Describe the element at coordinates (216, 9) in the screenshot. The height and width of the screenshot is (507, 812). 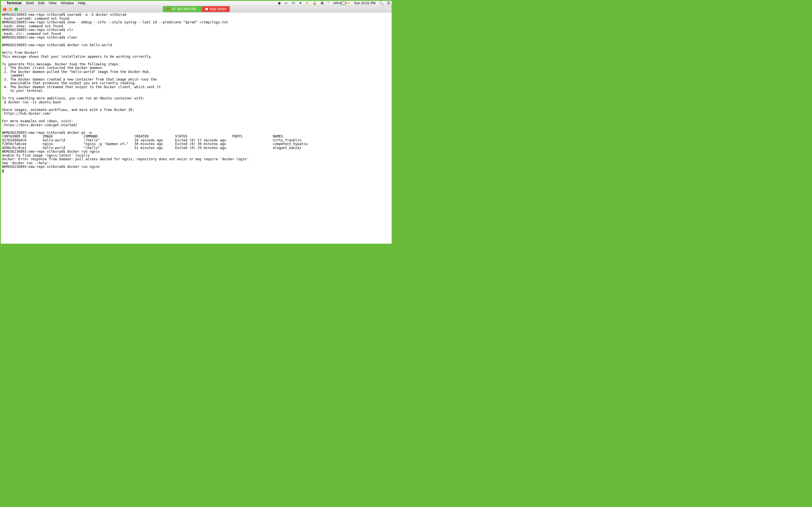
I see `stop-share-button: Stop Share` at that location.